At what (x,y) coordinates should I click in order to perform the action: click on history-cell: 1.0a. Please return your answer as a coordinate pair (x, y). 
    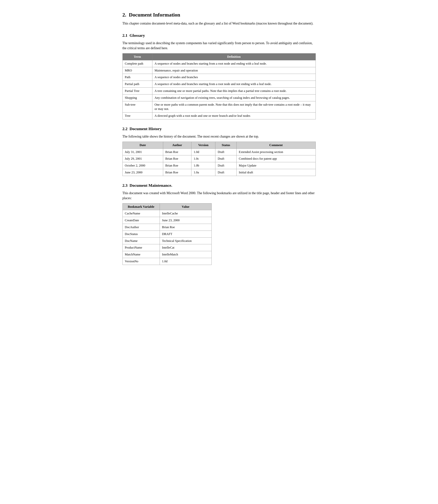
    Looking at the image, I should click on (203, 172).